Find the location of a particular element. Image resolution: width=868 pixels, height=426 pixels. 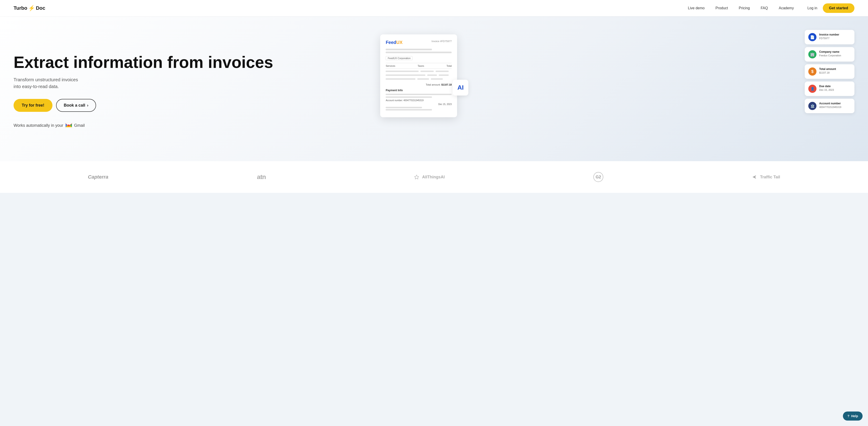

total-amount-line: Total amount: $1107.18 is located at coordinates (418, 85).